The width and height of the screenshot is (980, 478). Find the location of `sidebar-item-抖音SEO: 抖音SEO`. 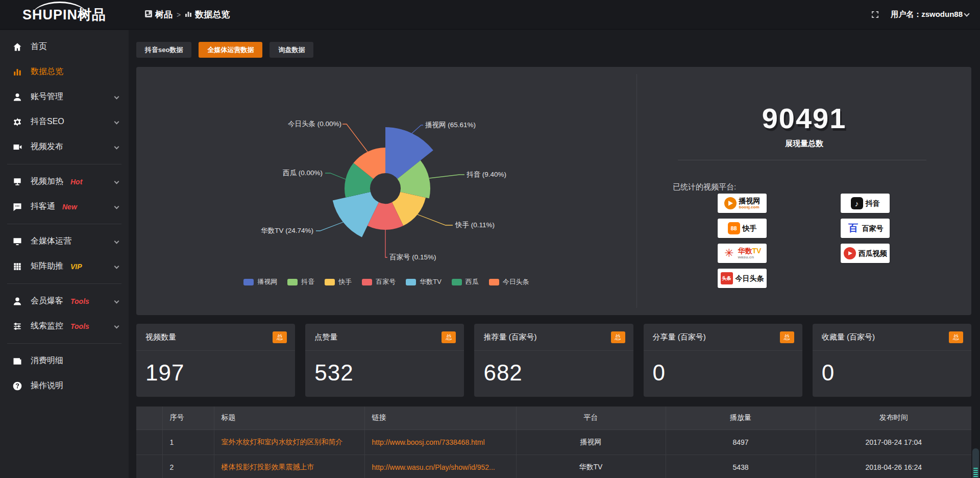

sidebar-item-抖音SEO: 抖音SEO is located at coordinates (64, 122).